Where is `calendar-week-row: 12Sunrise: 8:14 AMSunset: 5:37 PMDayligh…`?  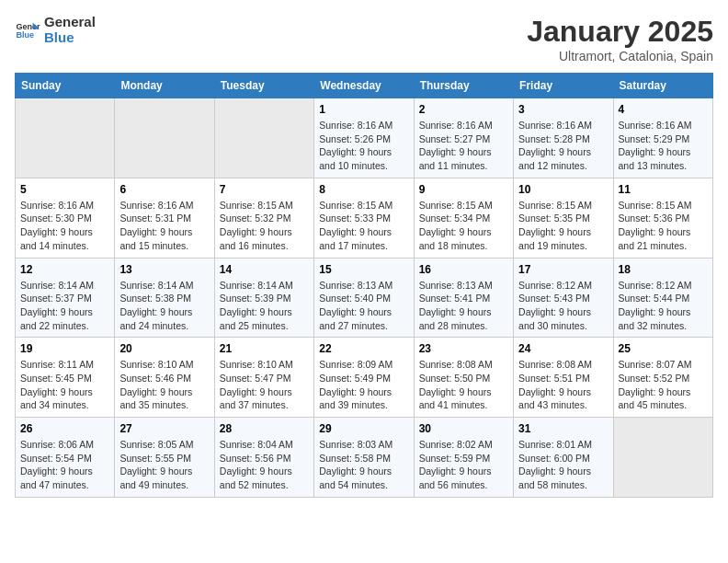 calendar-week-row: 12Sunrise: 8:14 AMSunset: 5:37 PMDayligh… is located at coordinates (364, 298).